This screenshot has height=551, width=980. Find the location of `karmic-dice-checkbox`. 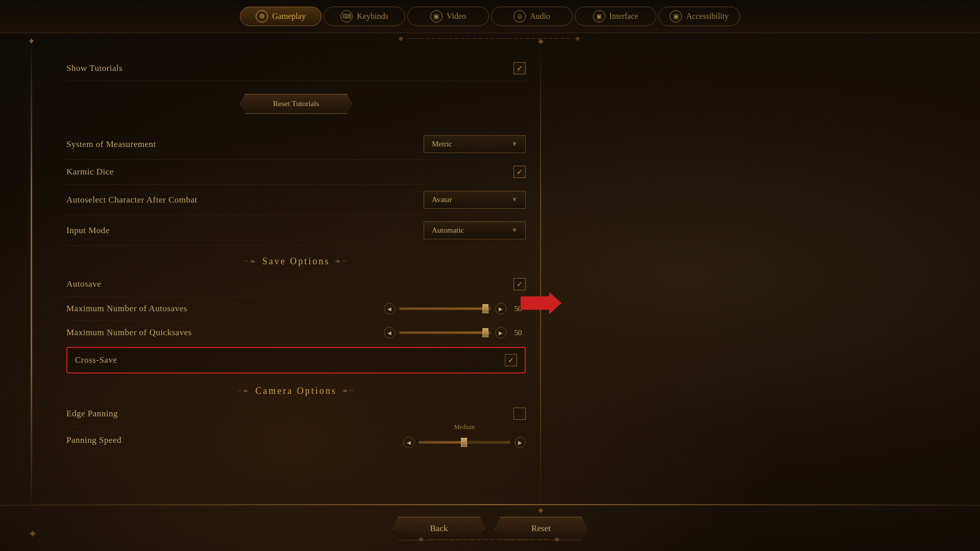

karmic-dice-checkbox is located at coordinates (520, 172).